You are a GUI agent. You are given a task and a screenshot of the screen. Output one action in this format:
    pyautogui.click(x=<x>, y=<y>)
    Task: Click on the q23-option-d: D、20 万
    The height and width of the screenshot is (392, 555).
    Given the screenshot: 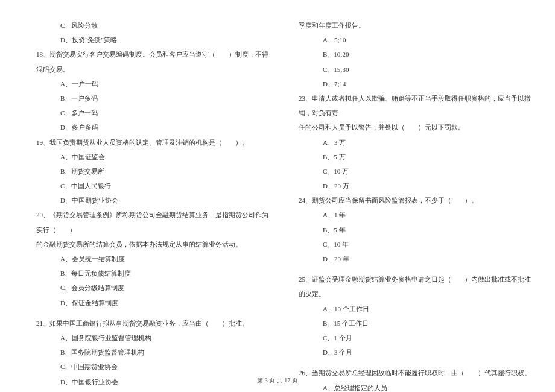 What is the action you would take?
    pyautogui.click(x=409, y=186)
    